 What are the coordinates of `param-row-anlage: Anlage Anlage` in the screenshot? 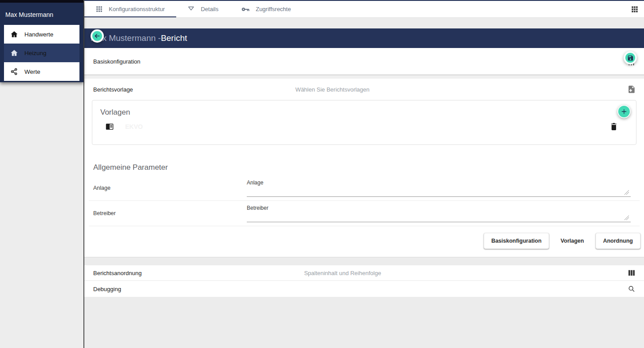 It's located at (364, 188).